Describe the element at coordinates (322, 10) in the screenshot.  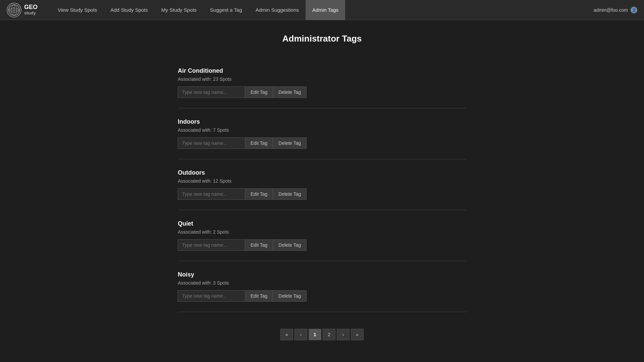
I see `nav-links: View Study Spots Add Study Spots My Stud…` at that location.